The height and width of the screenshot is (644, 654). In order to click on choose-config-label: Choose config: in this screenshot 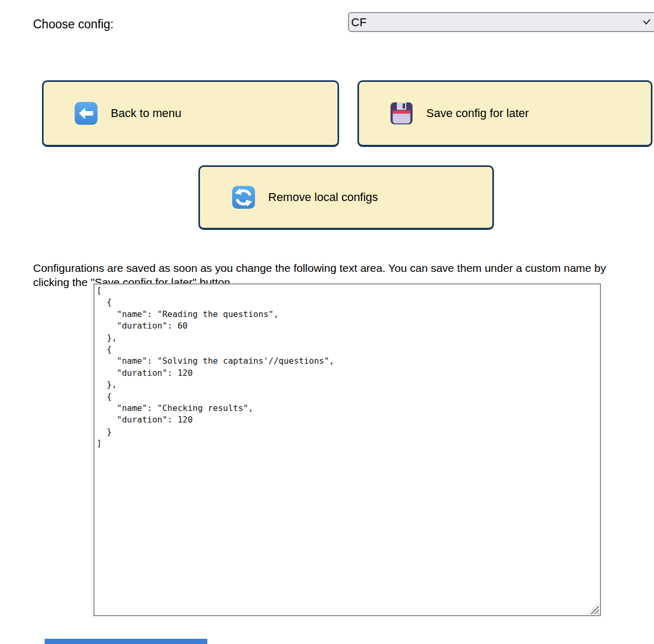, I will do `click(73, 24)`.